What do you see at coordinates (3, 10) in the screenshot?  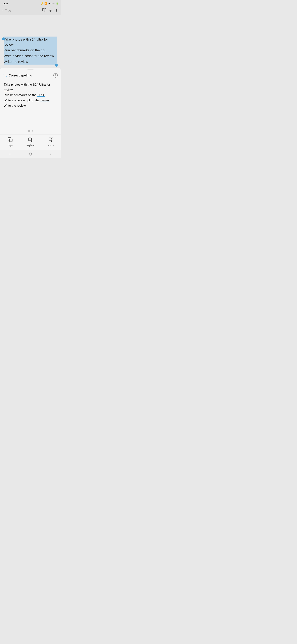 I see `back-button: ‹` at bounding box center [3, 10].